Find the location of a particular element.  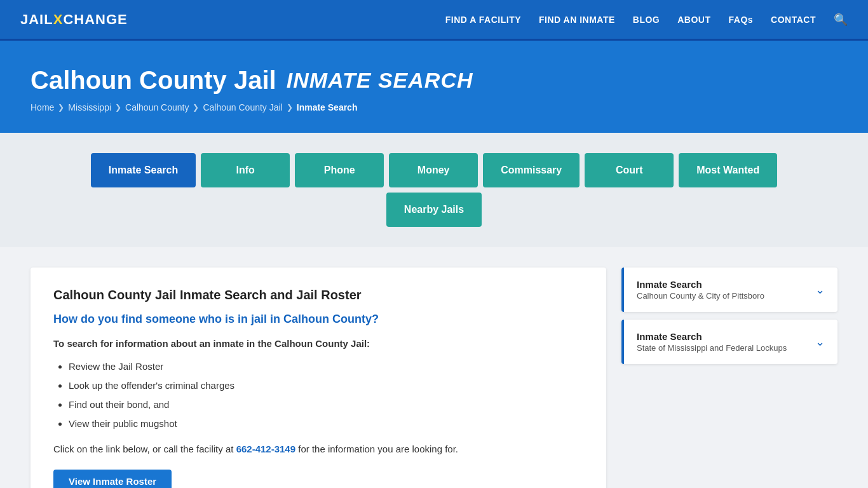

logo-part1: JAIL is located at coordinates (37, 19).